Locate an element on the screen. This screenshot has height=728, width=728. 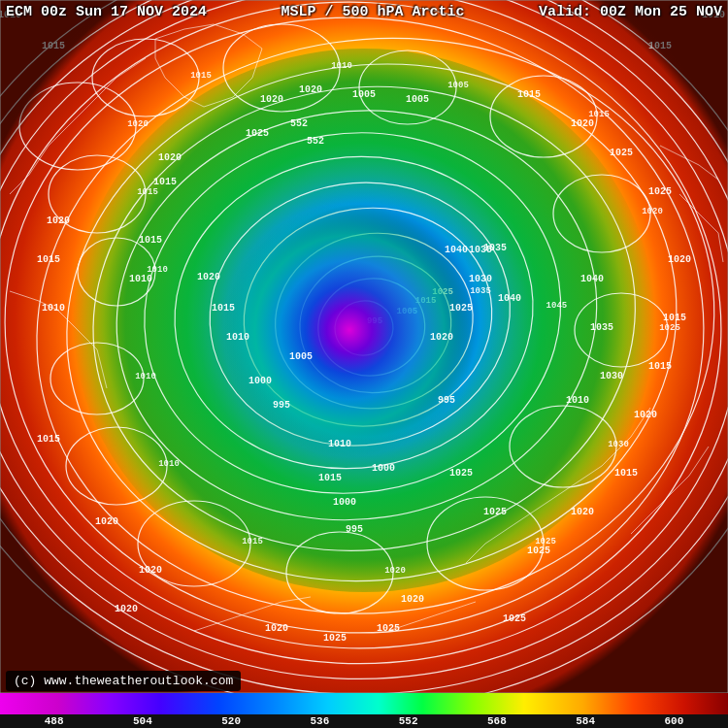
colorbar-value: 552 is located at coordinates (409, 721).